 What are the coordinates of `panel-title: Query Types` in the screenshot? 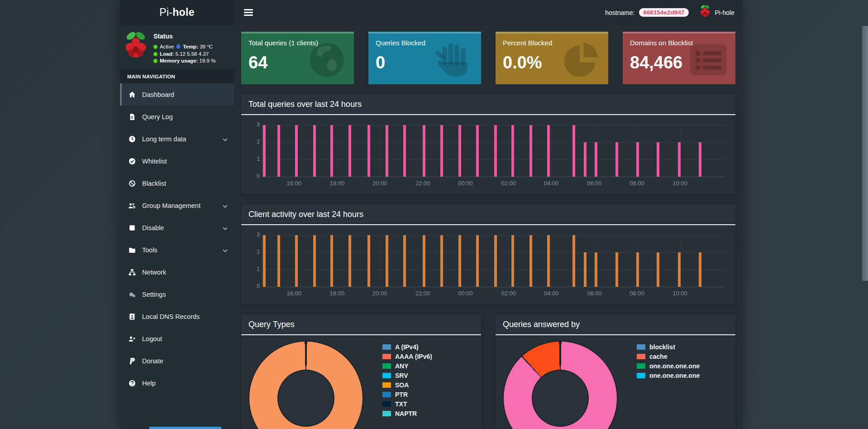 It's located at (361, 325).